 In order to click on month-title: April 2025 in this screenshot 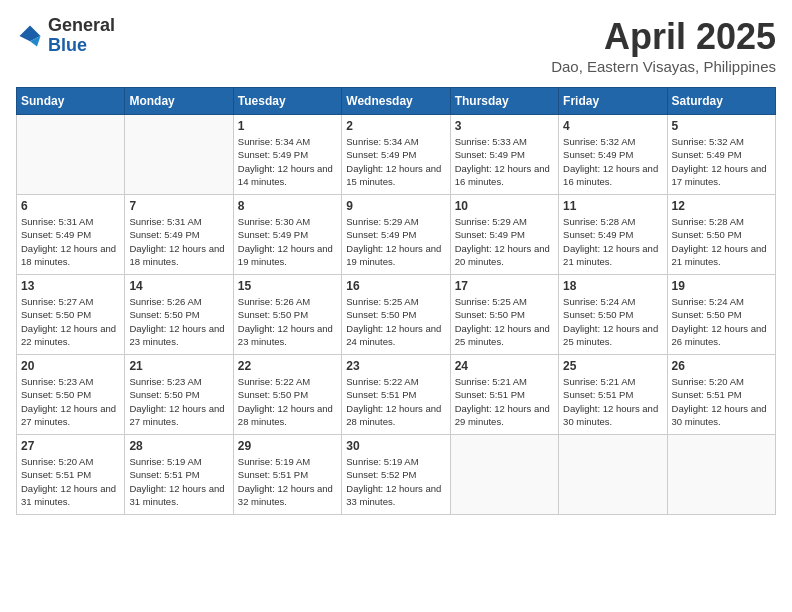, I will do `click(664, 37)`.